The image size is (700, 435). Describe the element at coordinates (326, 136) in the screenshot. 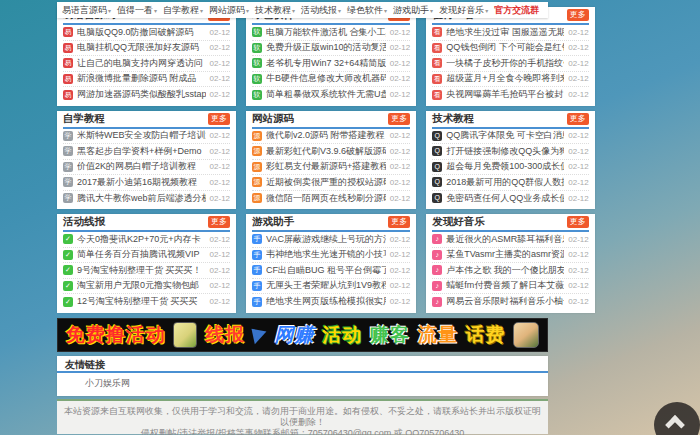

I see `item-title: 微代刷v2.0源码 附带搭建教程` at that location.